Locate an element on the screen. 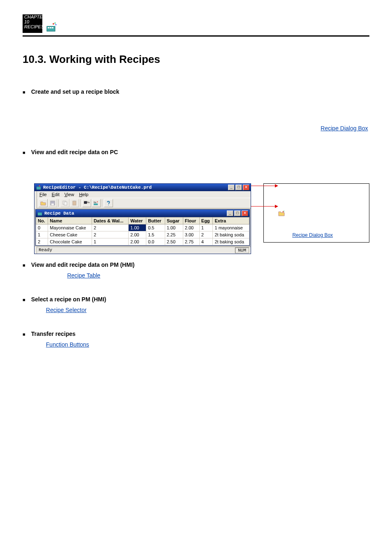 This screenshot has height=555, width=392. table-header-row: No. Name Dates & Wal... Water Butter Sug… is located at coordinates (143, 221).